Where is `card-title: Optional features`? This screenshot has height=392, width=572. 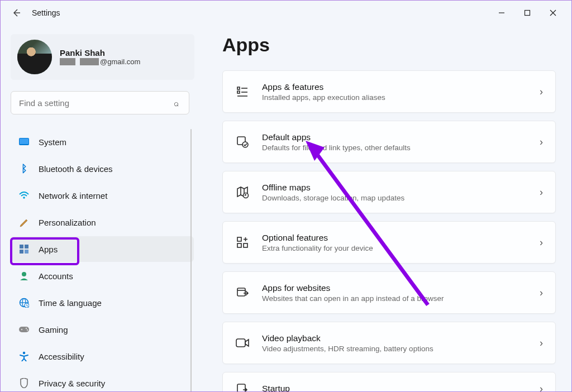 card-title: Optional features is located at coordinates (401, 238).